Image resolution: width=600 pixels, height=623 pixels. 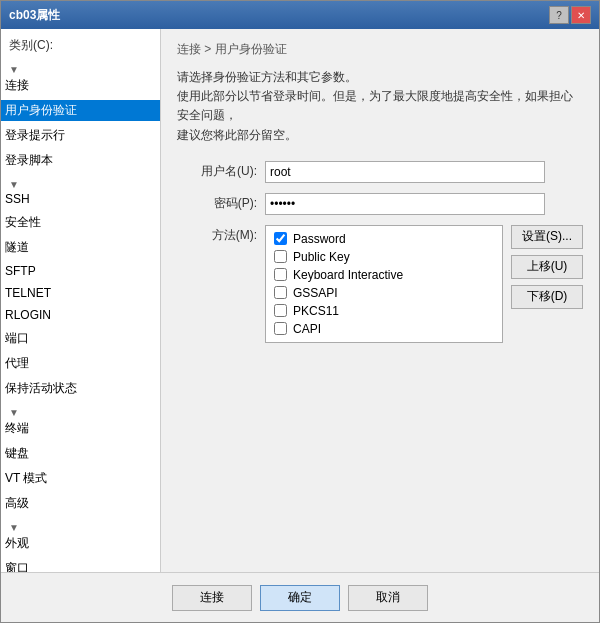 What do you see at coordinates (380, 284) in the screenshot?
I see `method-row: 方法(M): Password Public Key Keyboard Inte…` at bounding box center [380, 284].